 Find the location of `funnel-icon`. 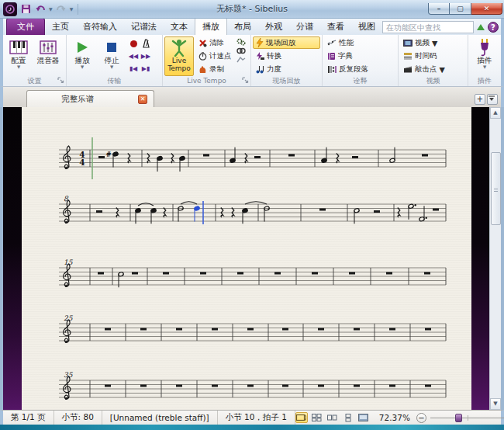

funnel-icon is located at coordinates (492, 99).